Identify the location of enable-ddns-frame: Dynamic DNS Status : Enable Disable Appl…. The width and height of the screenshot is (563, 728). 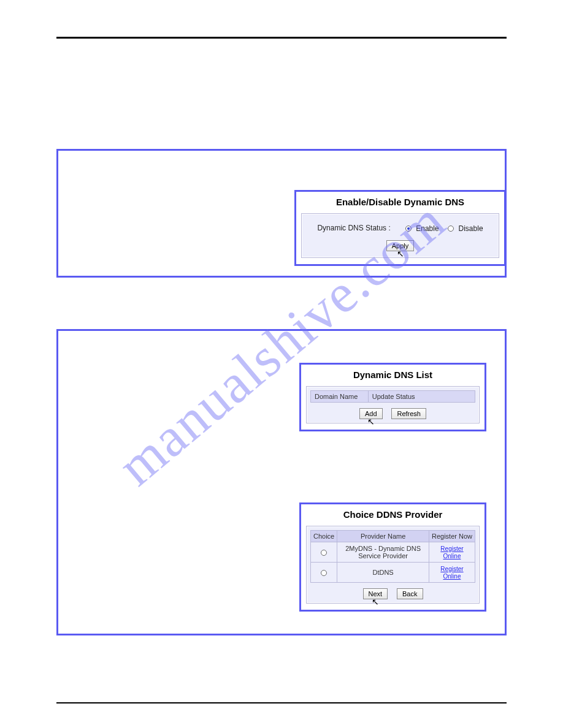
(400, 235).